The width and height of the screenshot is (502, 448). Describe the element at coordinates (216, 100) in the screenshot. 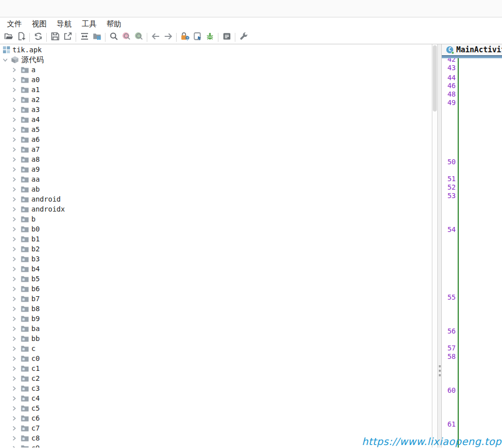

I see `tree-package-row: a2` at that location.